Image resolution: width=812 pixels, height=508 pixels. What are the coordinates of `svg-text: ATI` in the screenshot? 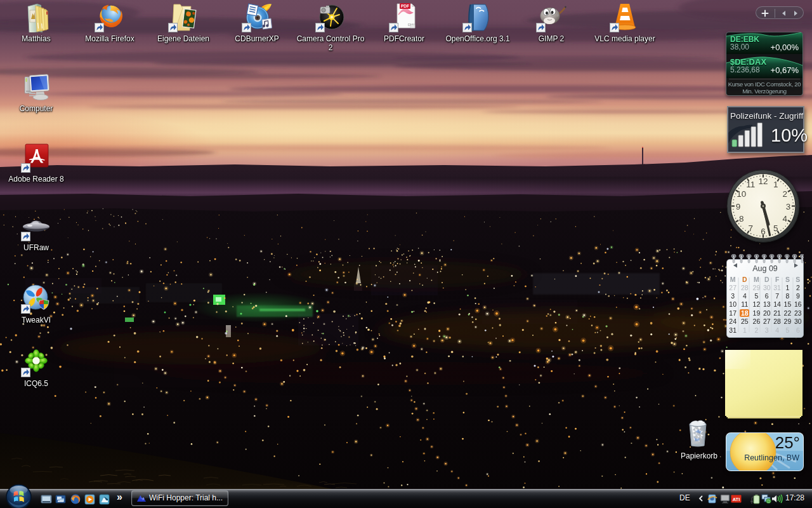 It's located at (737, 499).